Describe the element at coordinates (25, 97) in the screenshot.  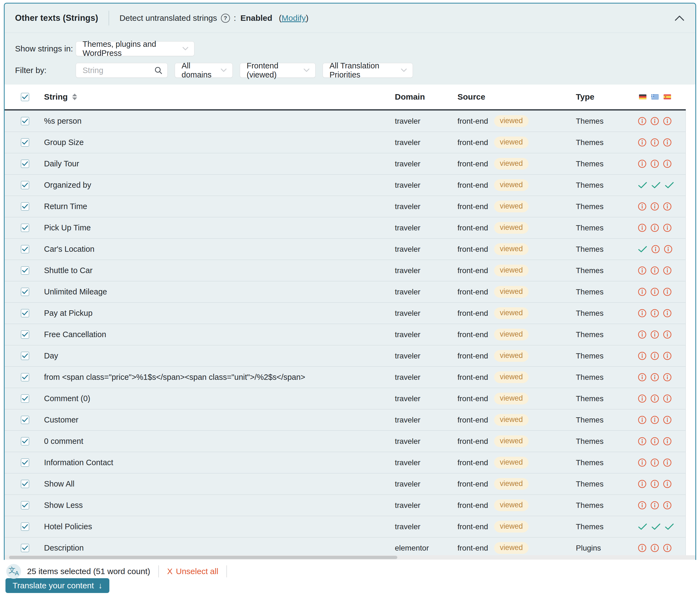
I see `select-all-checkbox` at that location.